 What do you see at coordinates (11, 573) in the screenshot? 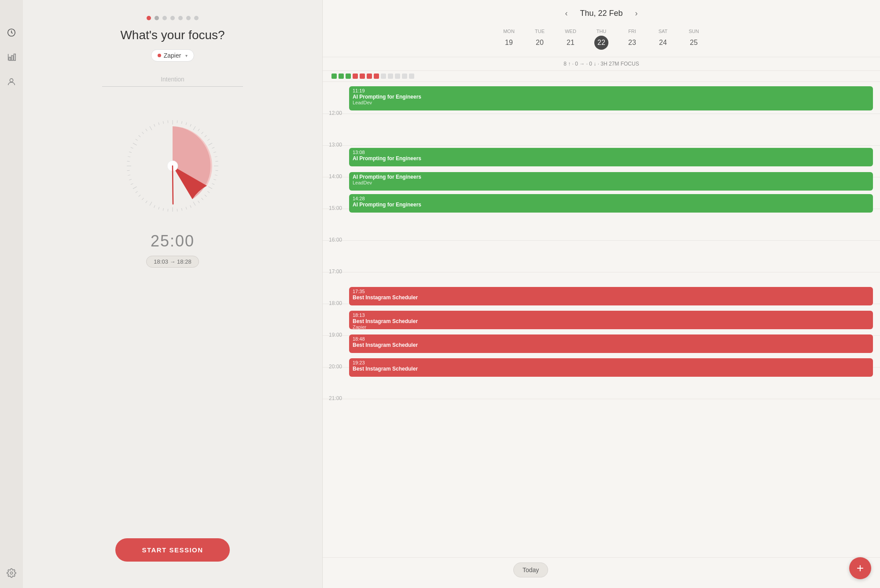
I see `sidebar-item-settings` at bounding box center [11, 573].